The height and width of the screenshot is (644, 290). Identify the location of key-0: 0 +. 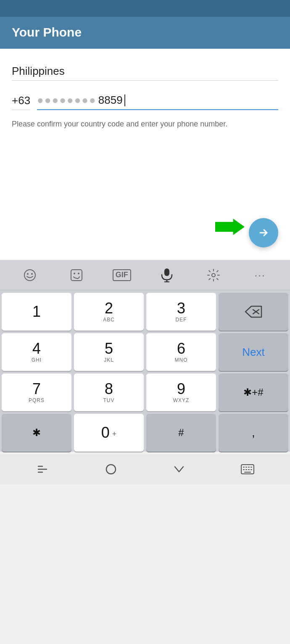
(109, 433).